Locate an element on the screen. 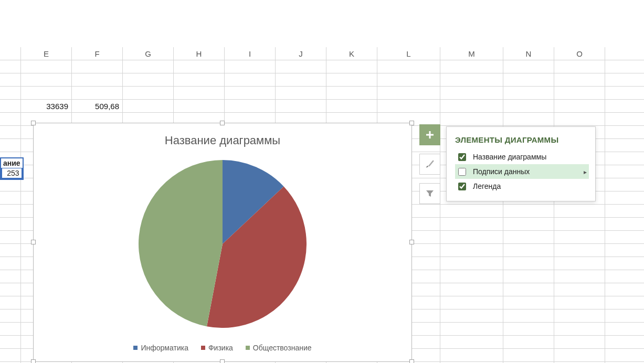 The height and width of the screenshot is (363, 644). cell-H3 is located at coordinates (199, 93).